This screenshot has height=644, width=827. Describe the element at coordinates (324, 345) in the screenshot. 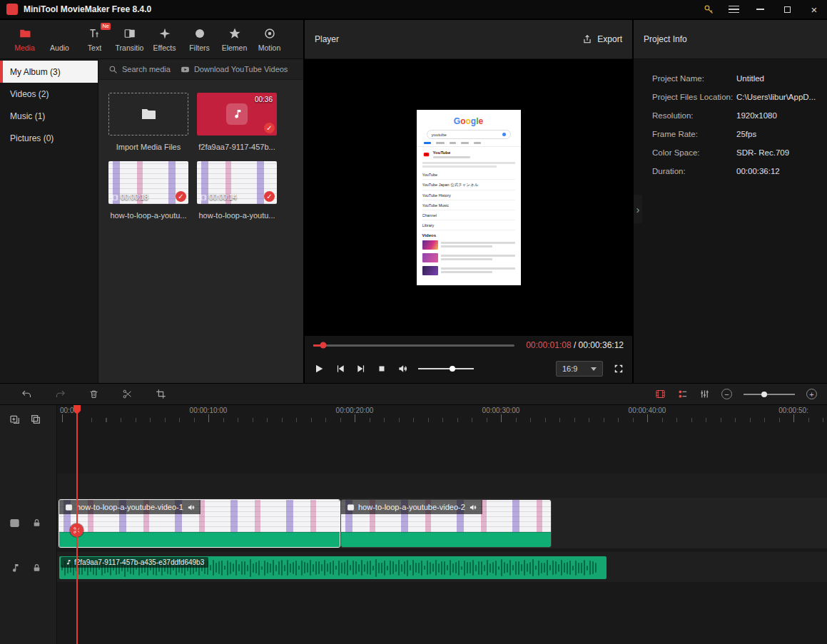

I see `seek-handle` at that location.